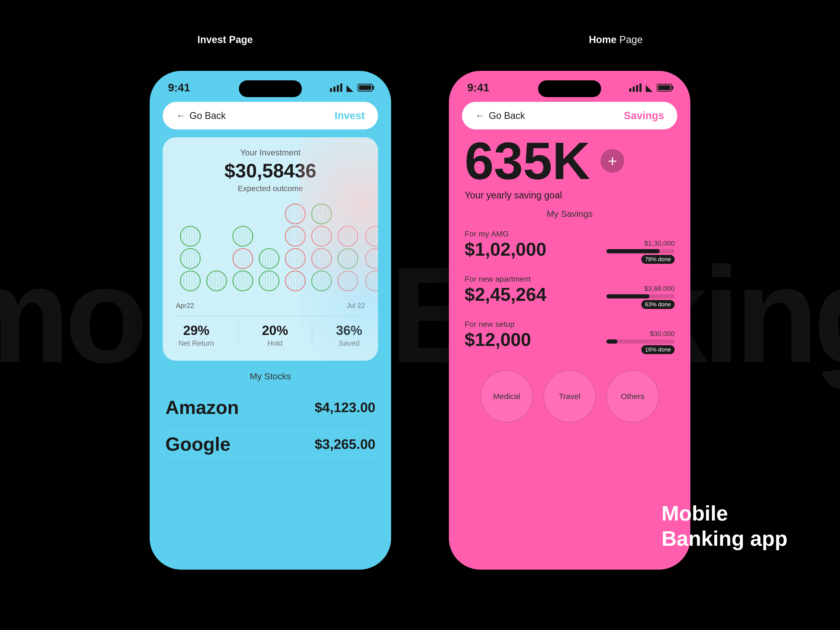  What do you see at coordinates (350, 115) in the screenshot?
I see `invest-action-label: Invest` at bounding box center [350, 115].